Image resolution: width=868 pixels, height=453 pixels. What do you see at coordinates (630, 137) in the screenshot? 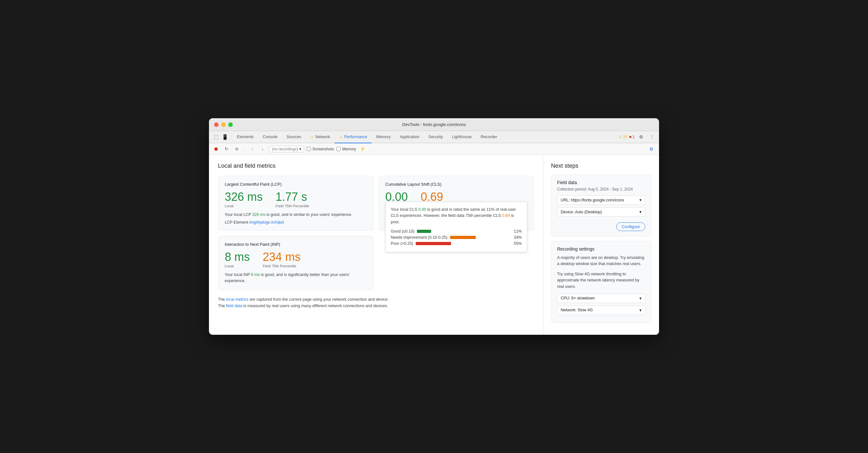
I see `error-square-icon: ■` at bounding box center [630, 137].